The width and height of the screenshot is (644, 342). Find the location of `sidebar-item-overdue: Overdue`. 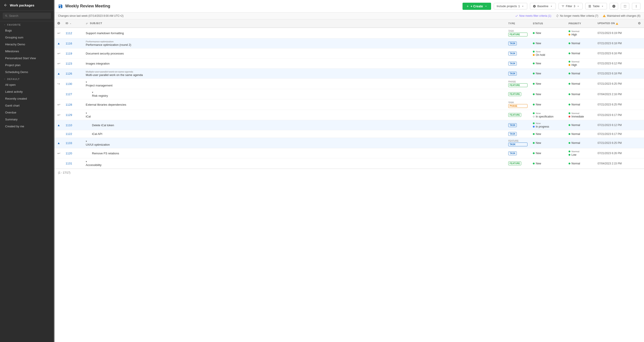

sidebar-item-overdue: Overdue is located at coordinates (27, 113).